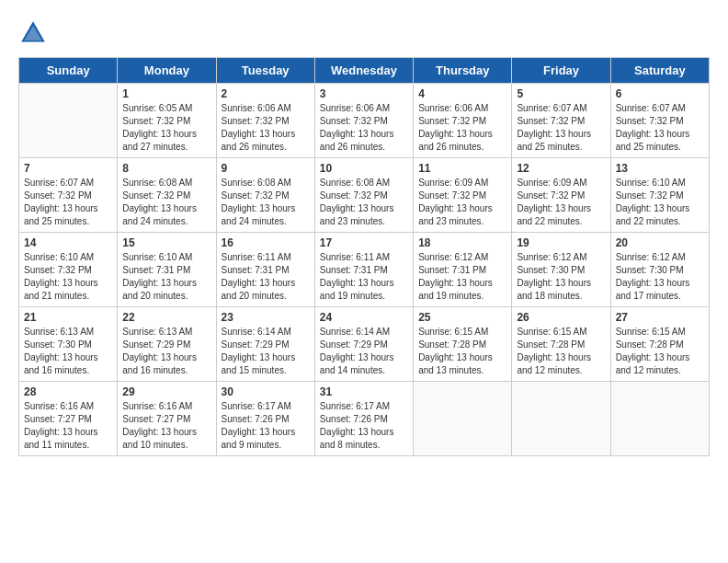 This screenshot has width=728, height=563. Describe the element at coordinates (463, 270) in the screenshot. I see `calendar-cell: 18 Sunrise: 6:12 AMSunset: 7:31 PMDaylig…` at that location.